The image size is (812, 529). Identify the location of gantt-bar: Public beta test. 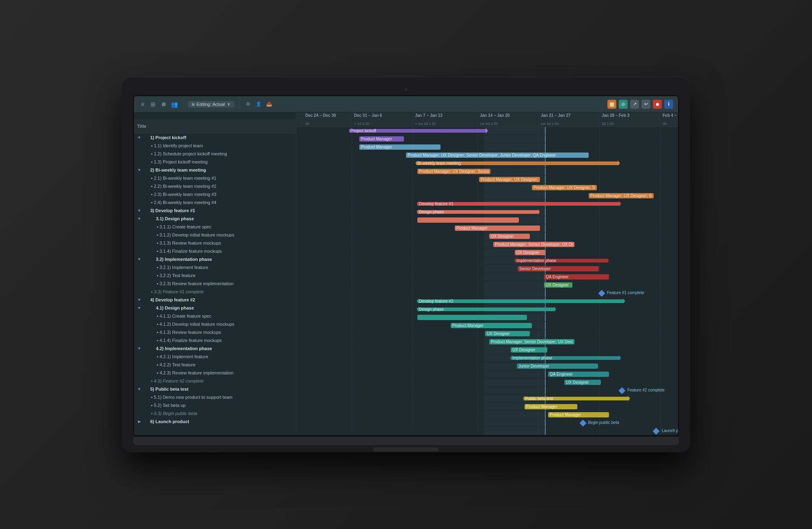
(577, 398).